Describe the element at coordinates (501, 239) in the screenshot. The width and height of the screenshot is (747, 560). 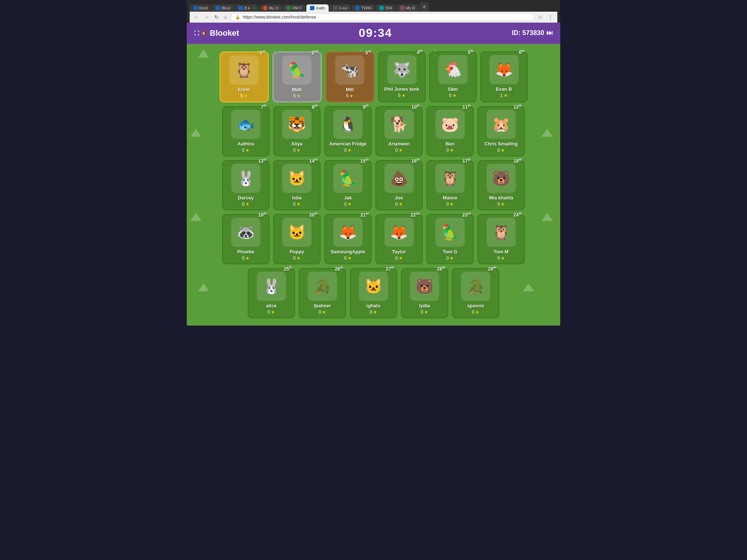
I see `player-card: 24th 🦉 Tom M 0 ★` at that location.